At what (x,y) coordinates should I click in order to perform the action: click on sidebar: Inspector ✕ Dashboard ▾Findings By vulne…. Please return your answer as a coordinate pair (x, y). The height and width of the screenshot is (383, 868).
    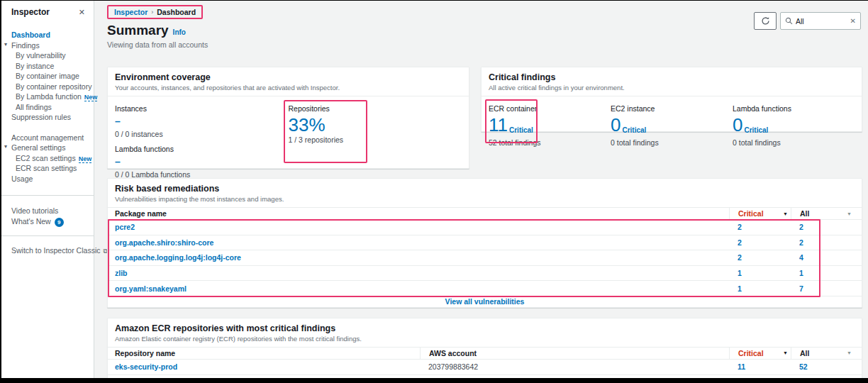
    Looking at the image, I should click on (48, 189).